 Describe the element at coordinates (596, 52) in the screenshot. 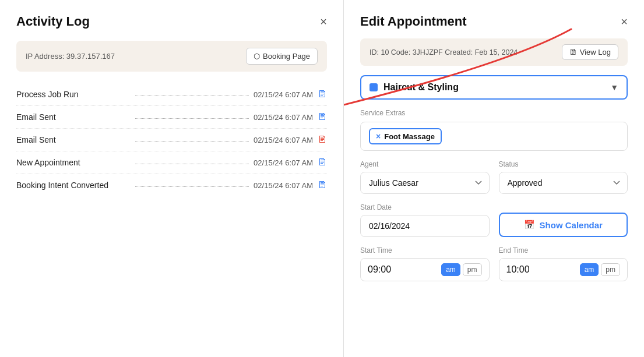

I see `view-log-label: View Log` at that location.